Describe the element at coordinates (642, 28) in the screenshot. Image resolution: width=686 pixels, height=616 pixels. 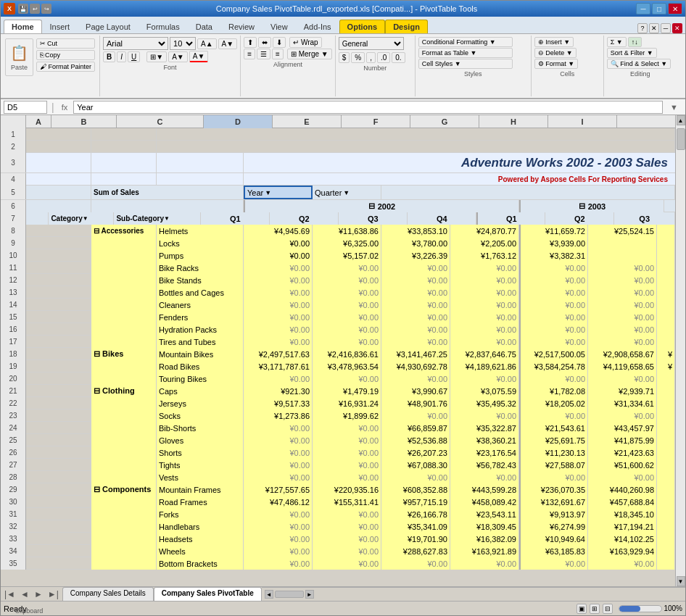
I see `help-button: ?` at that location.